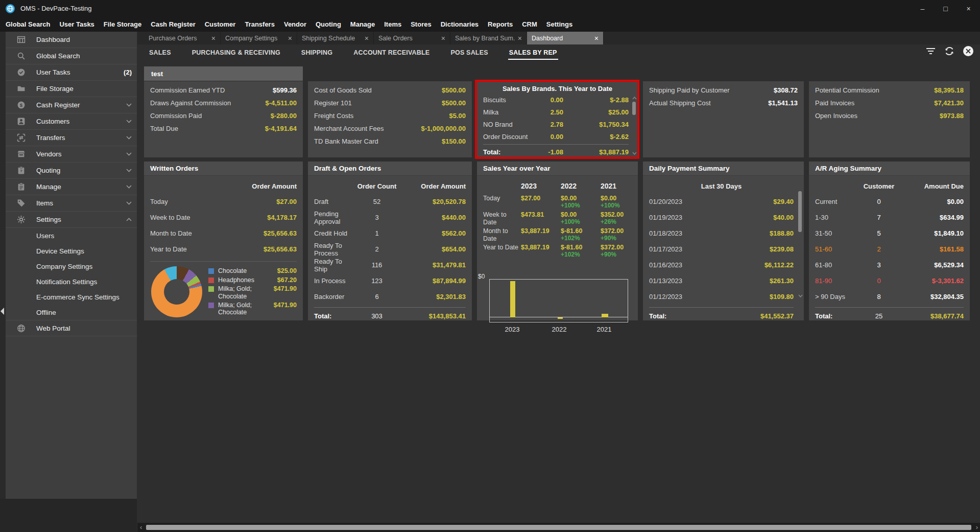 The image size is (980, 532). What do you see at coordinates (968, 51) in the screenshot?
I see `close-dashboard-icon` at bounding box center [968, 51].